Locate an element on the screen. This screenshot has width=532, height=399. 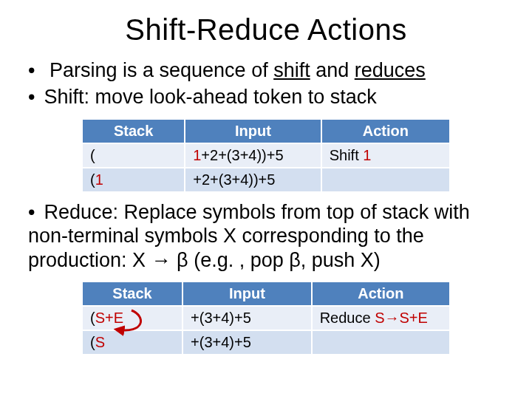
text: Reduce is located at coordinates (347, 318).